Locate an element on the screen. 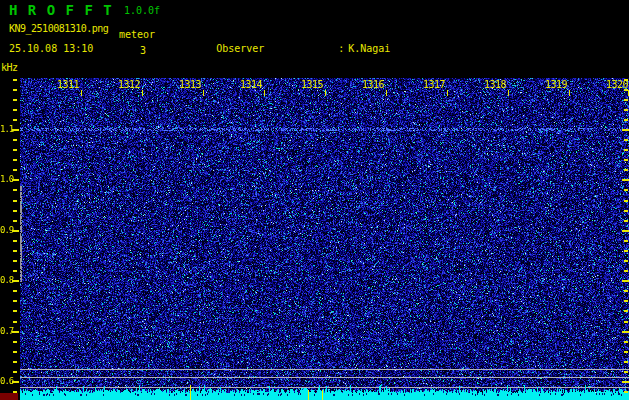 The width and height of the screenshot is (629, 400). minute-tick-label: 1320 is located at coordinates (613, 84).